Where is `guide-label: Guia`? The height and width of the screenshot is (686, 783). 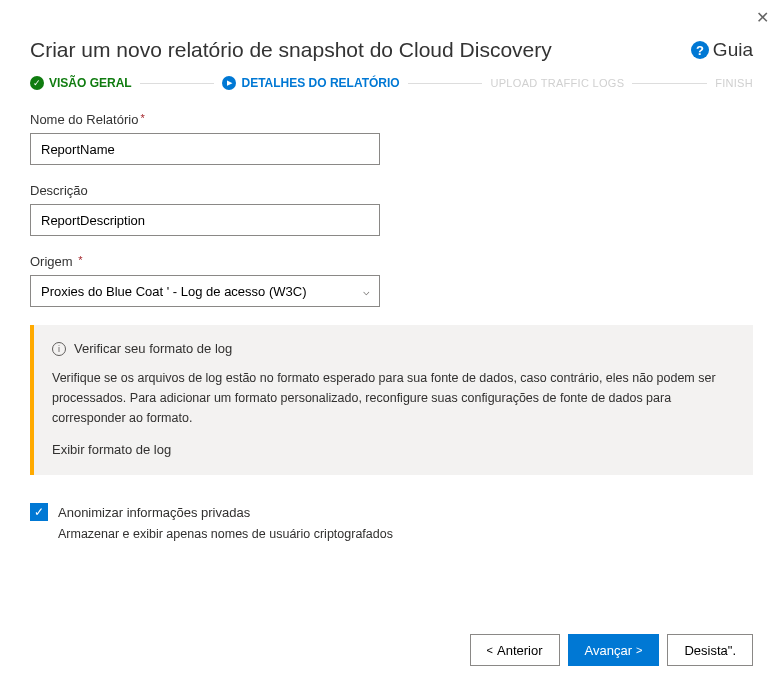 guide-label: Guia is located at coordinates (733, 50).